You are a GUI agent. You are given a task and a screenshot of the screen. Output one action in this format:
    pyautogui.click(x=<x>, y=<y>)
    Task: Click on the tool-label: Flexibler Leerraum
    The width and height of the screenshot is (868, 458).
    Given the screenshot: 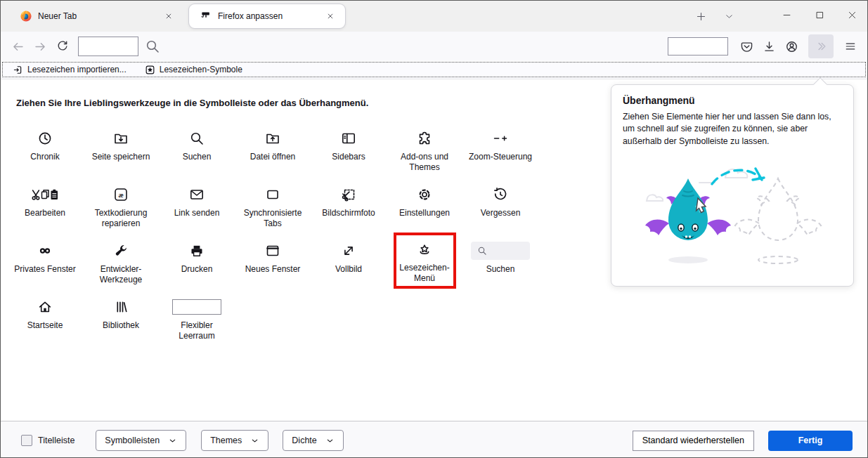 What is the action you would take?
    pyautogui.click(x=197, y=331)
    